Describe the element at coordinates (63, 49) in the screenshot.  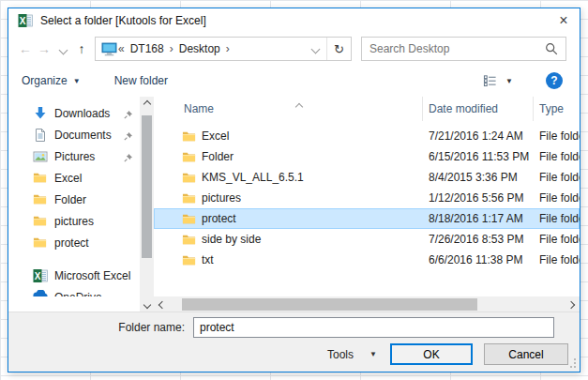
I see `recent-locations-chevron-icon` at that location.